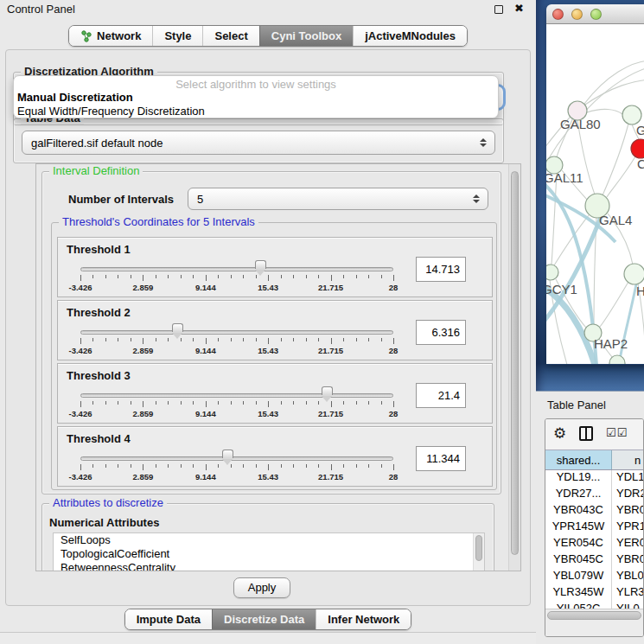 The width and height of the screenshot is (644, 644). I want to click on table-row: YIL052CYIL0, so click(595, 605).